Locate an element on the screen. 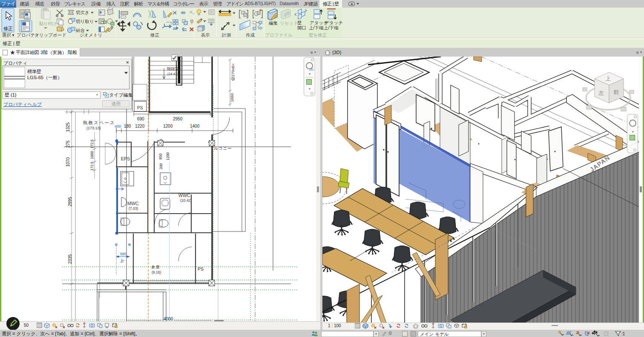 The width and height of the screenshot is (644, 337). svg-text: (14.47) is located at coordinates (173, 74).